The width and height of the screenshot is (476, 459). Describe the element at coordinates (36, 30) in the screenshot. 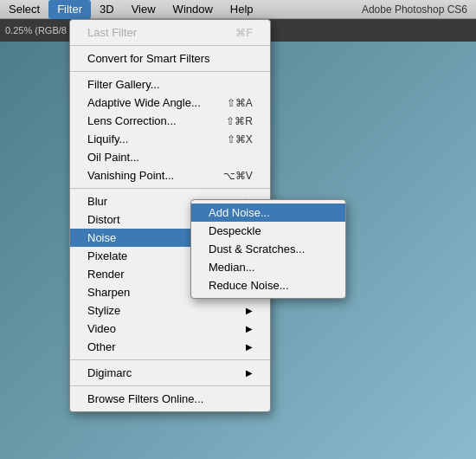

I see `opacity-label: 0.25% (RGB/8` at that location.